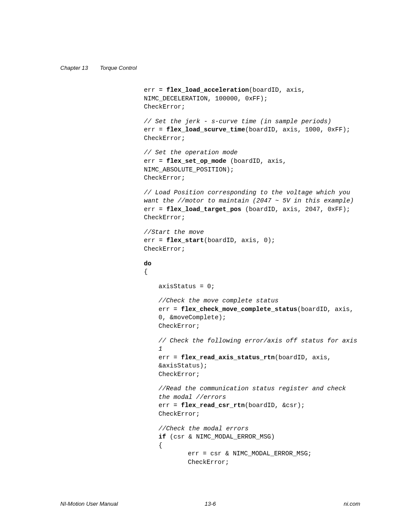 This screenshot has height=532, width=411. I want to click on code-text: (boardID, axis, 2047, 0xFF);, so click(296, 209).